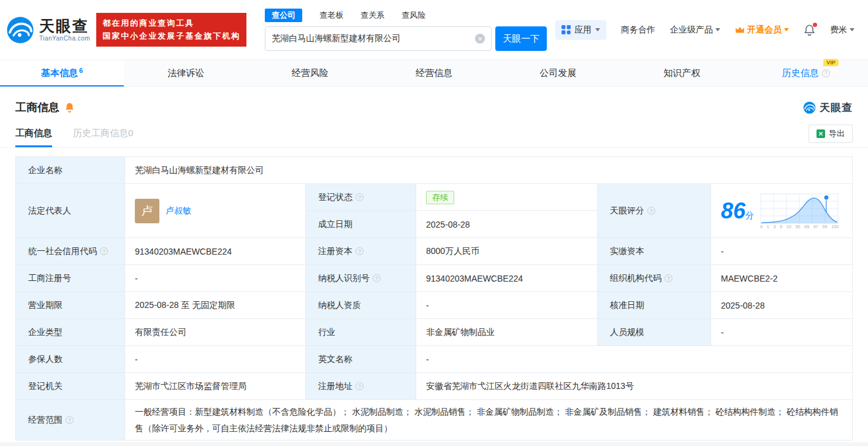  What do you see at coordinates (440, 198) in the screenshot?
I see `status-badge: 存续` at bounding box center [440, 198].